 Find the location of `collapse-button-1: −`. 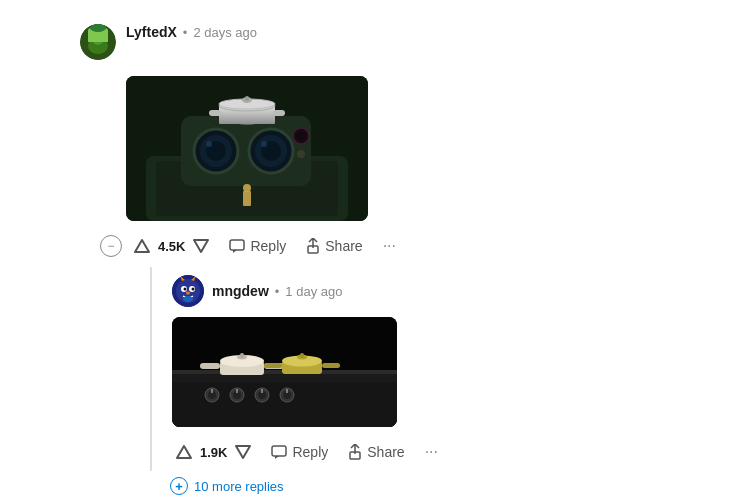

collapse-button-1: − is located at coordinates (111, 246).